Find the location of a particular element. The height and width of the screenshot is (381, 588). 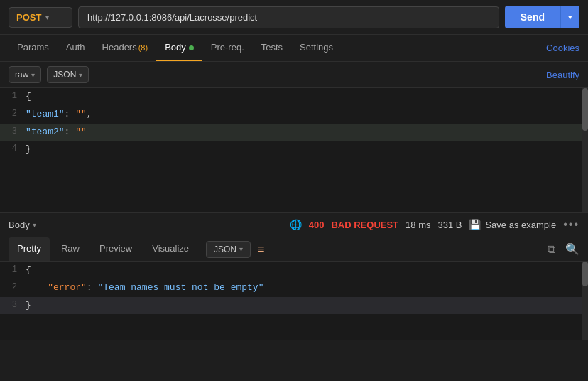

response-format-dropdown: JSON ▾ is located at coordinates (229, 249).